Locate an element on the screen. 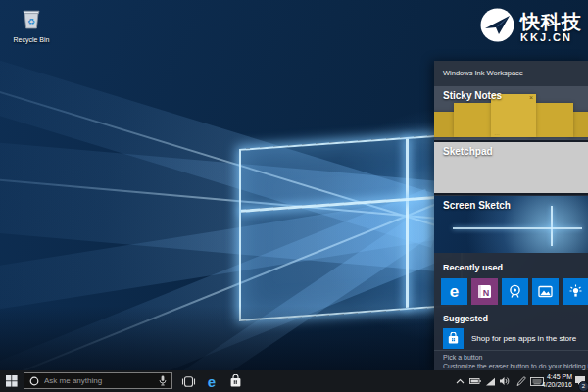 The image size is (588, 392). sketchpad-section: Sketchpad is located at coordinates (512, 168).